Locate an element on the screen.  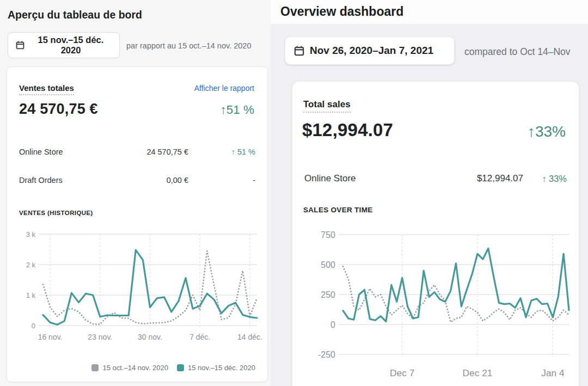
svg-text: 3 k is located at coordinates (31, 234).